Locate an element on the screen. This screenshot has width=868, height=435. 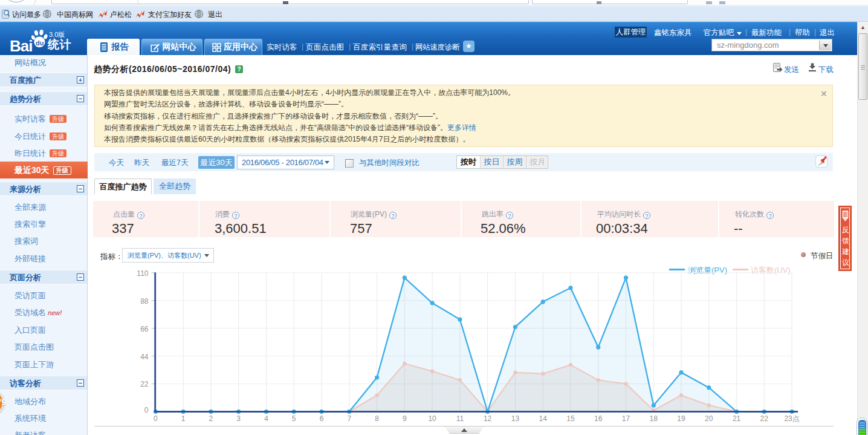
svg-text: 2 is located at coordinates (212, 419).